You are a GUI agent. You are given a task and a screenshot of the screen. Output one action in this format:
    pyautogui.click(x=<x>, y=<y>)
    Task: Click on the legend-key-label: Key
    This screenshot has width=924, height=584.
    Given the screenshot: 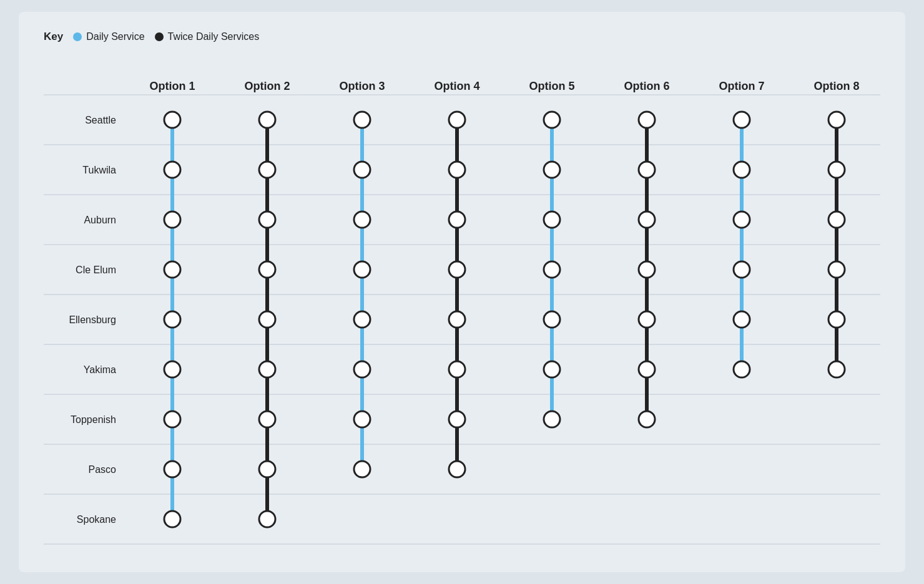 What is the action you would take?
    pyautogui.click(x=54, y=37)
    